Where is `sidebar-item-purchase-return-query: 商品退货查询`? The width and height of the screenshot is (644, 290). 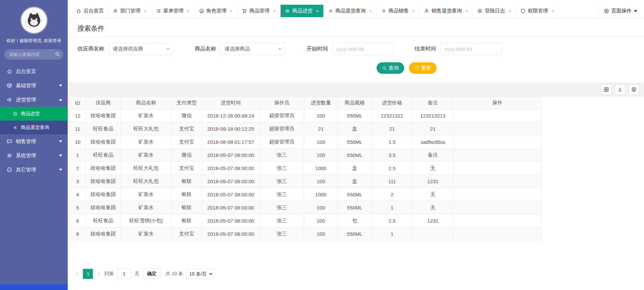 sidebar-item-purchase-return-query: 商品退货查询 is located at coordinates (34, 127).